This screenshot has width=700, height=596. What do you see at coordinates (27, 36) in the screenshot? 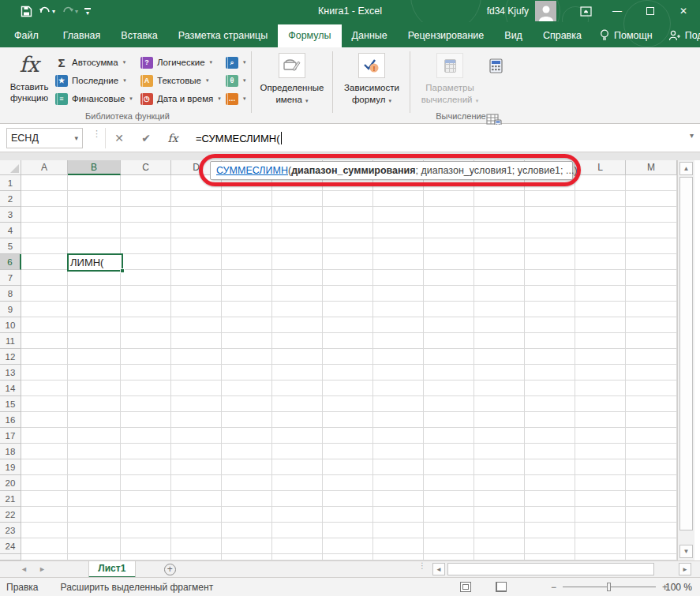
I see `tab-file: Файл` at bounding box center [27, 36].